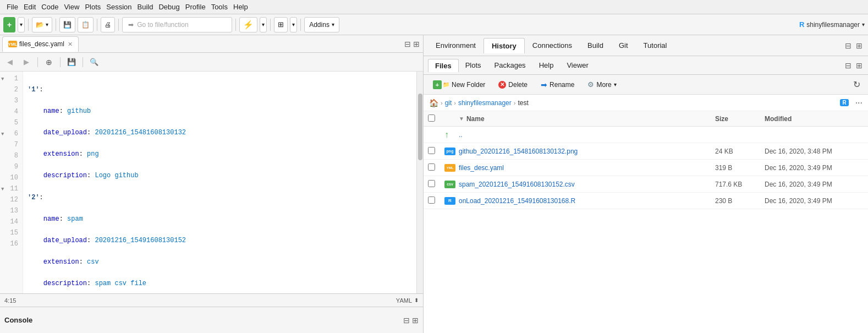 The height and width of the screenshot is (333, 868). What do you see at coordinates (72, 62) in the screenshot?
I see `save-file-button: 💾` at bounding box center [72, 62].